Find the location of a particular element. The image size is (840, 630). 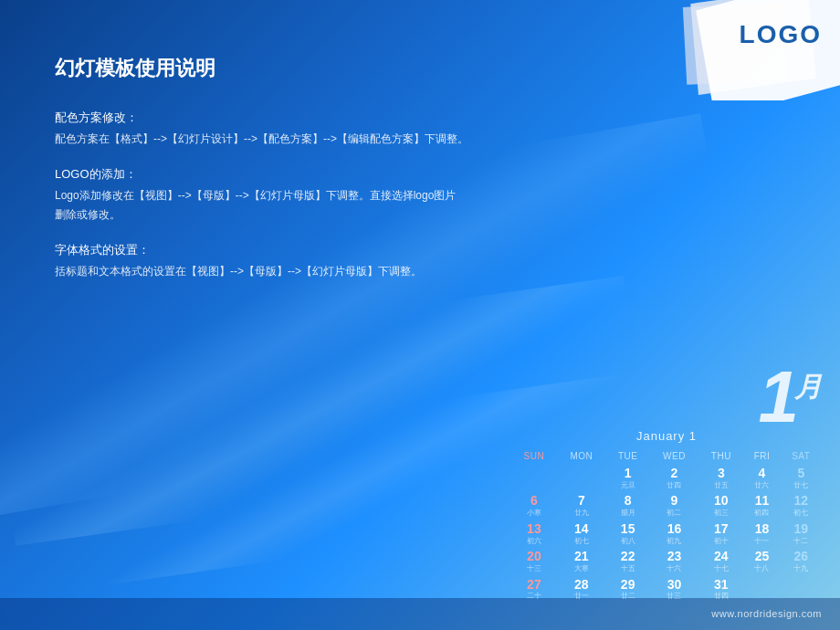

paper-fold is located at coordinates (740, 50).